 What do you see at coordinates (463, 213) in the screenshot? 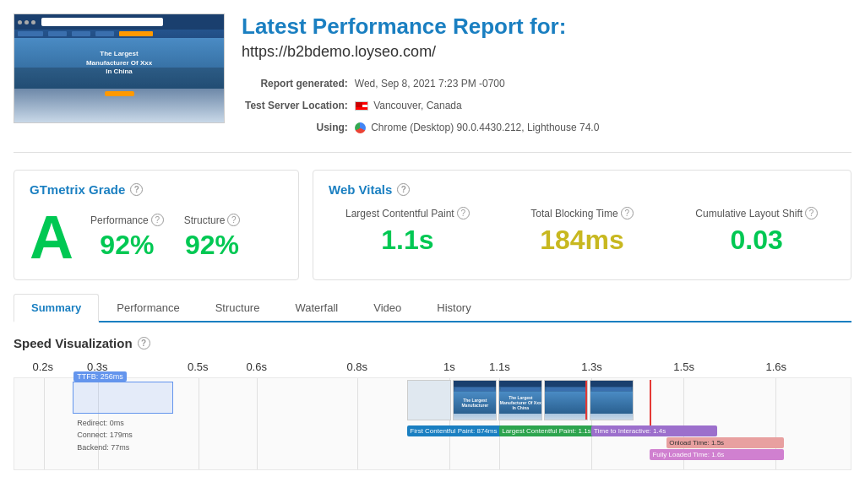
I see `lcp-help-icon: ?` at bounding box center [463, 213].